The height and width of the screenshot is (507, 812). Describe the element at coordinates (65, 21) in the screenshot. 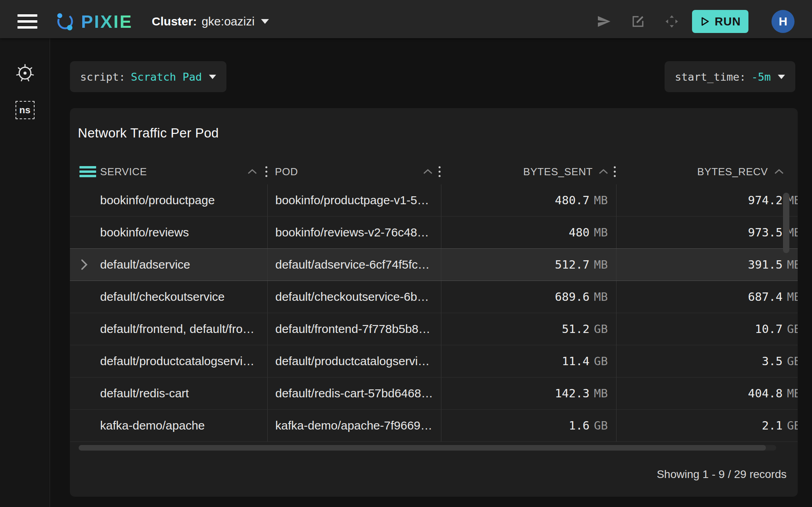

I see `pixie-logo-icon` at that location.